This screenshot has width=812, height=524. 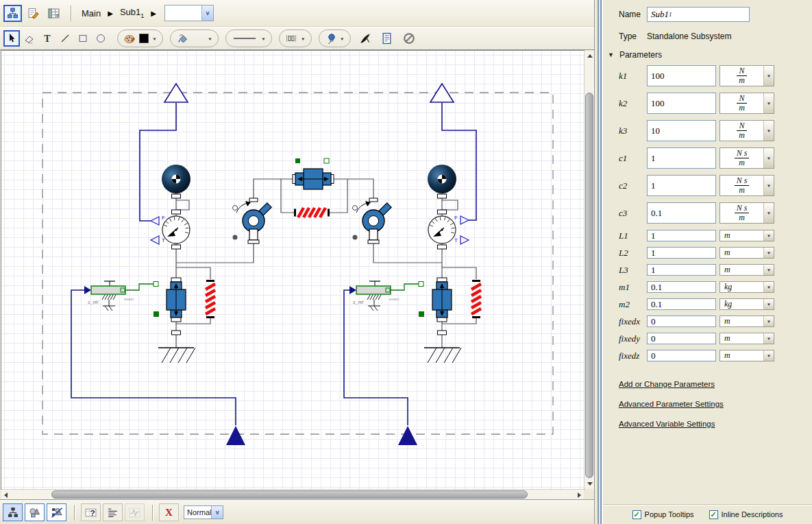 What do you see at coordinates (204, 512) in the screenshot?
I see `mode-combobox: Normal v` at bounding box center [204, 512].